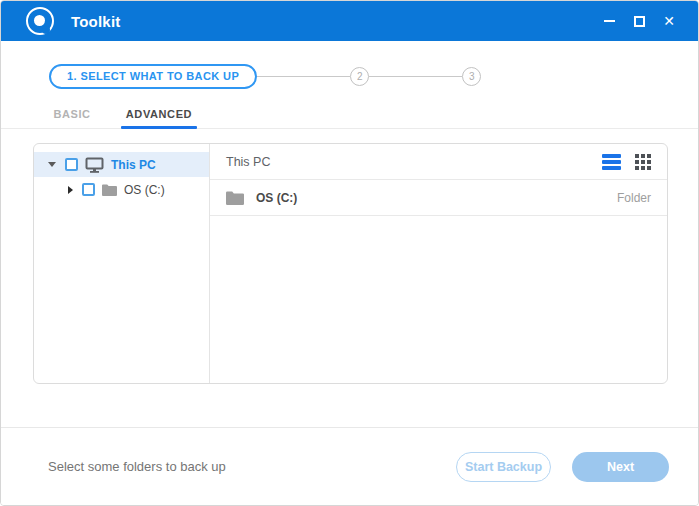  Describe the element at coordinates (669, 21) in the screenshot. I see `close-button: ✕` at that location.